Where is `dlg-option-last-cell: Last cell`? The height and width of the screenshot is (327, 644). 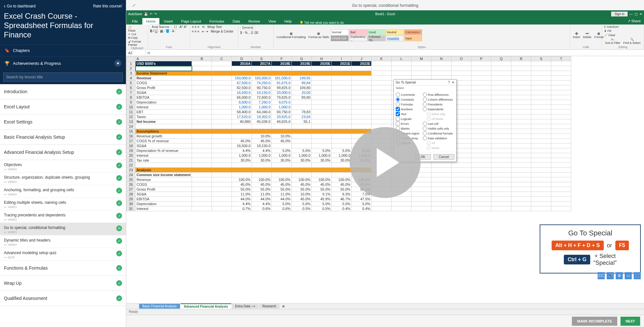 dlg-option-last-cell: Last cell is located at coordinates (438, 124).